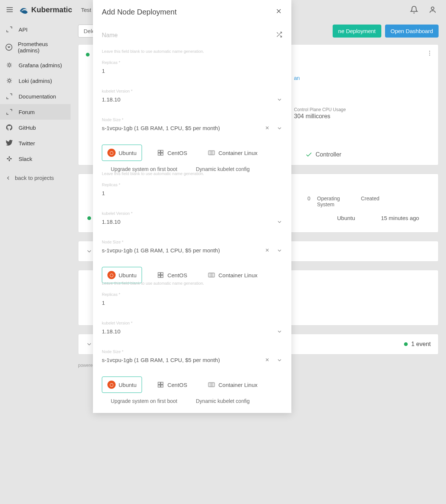 The height and width of the screenshot is (504, 446). I want to click on open-dashboard-button: Open Dashboard, so click(412, 31).